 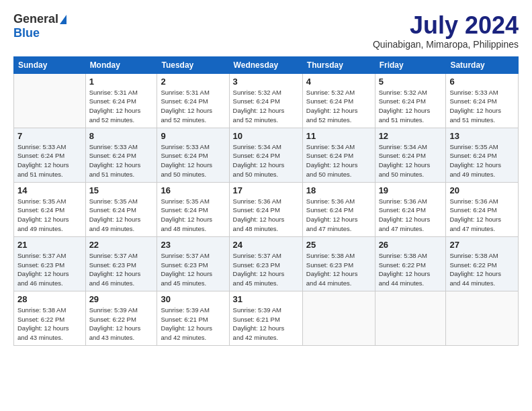 I want to click on calendar-cell: 2Sunrise: 5:31 AMSunset: 6:24 PMDaylight…, so click(x=193, y=101).